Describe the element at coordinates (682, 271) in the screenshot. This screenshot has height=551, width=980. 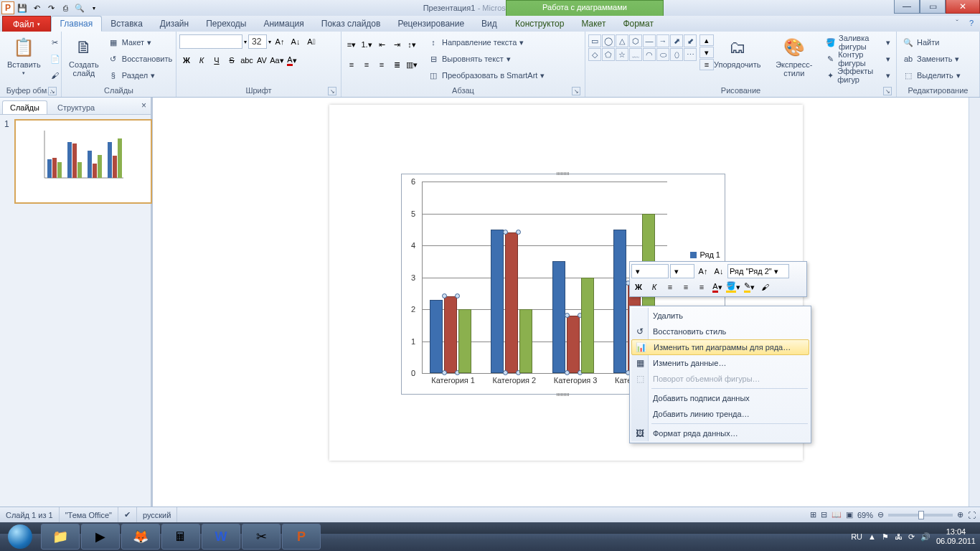
I see `mini-size-combo: ▾` at that location.